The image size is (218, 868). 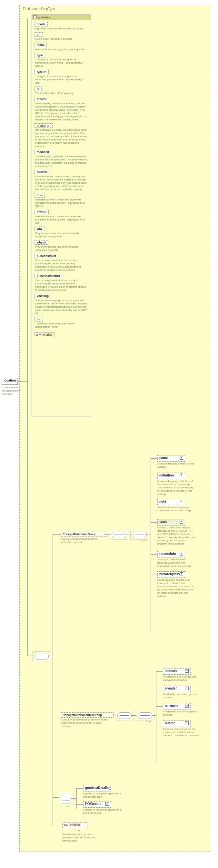 I want to click on attr-name: typeuri, so click(x=42, y=72).